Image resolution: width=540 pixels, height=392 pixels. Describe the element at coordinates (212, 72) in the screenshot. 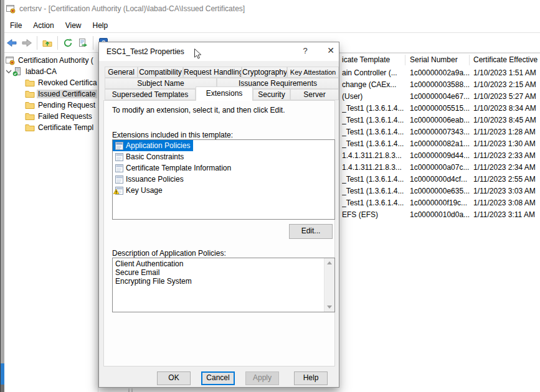

I see `tab-request-handling: Request Handling` at that location.